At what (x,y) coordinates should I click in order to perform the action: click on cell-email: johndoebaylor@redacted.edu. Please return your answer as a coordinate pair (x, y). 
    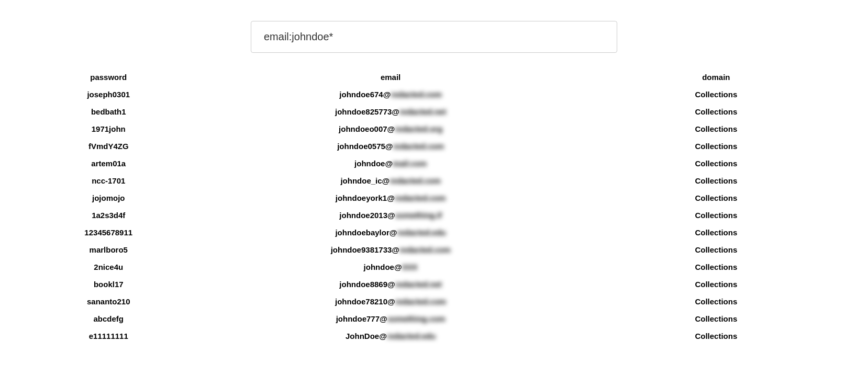
    Looking at the image, I should click on (391, 232).